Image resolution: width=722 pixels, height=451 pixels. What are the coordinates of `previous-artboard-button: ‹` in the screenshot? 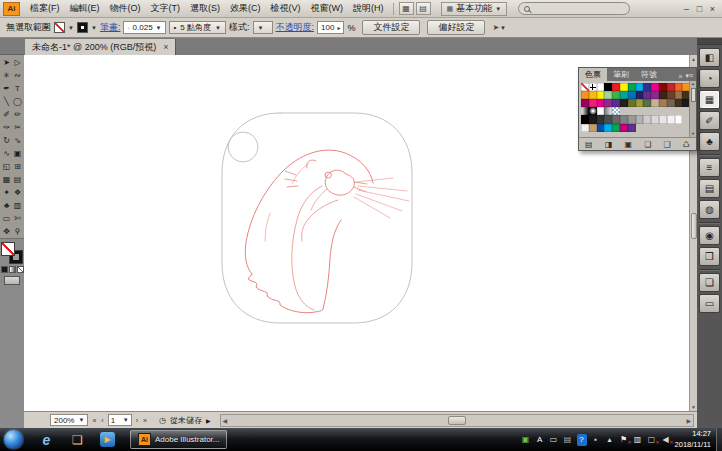 It's located at (102, 420).